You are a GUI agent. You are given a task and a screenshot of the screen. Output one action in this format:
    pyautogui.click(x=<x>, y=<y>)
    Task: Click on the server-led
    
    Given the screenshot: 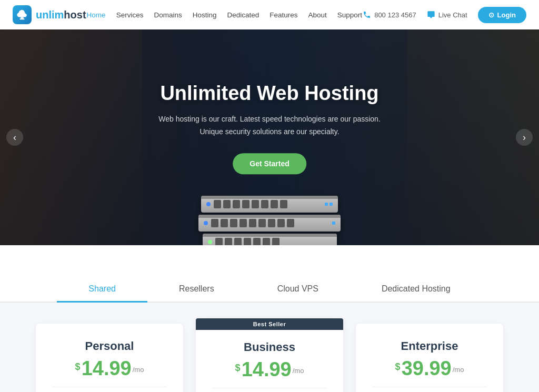 What is the action you would take?
    pyautogui.click(x=208, y=204)
    